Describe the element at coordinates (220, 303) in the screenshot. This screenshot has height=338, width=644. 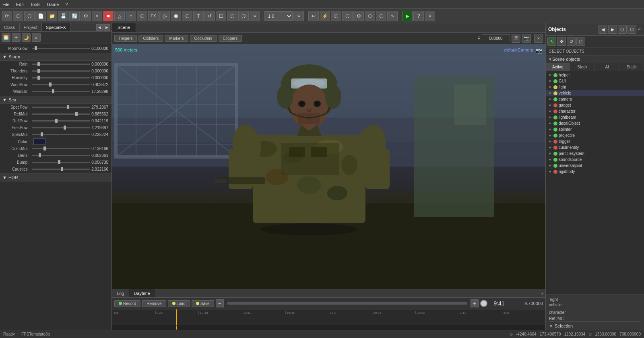
I see `tl-minus: −` at that location.